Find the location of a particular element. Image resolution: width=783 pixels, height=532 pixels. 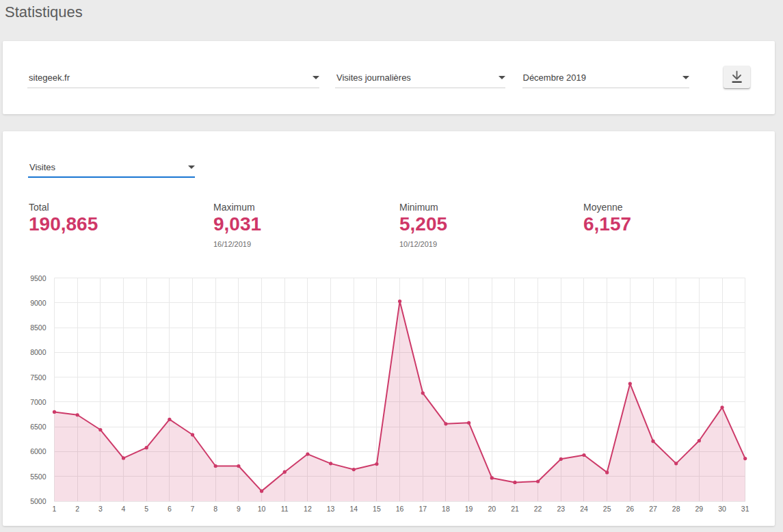

svg-text: 10 is located at coordinates (262, 509).